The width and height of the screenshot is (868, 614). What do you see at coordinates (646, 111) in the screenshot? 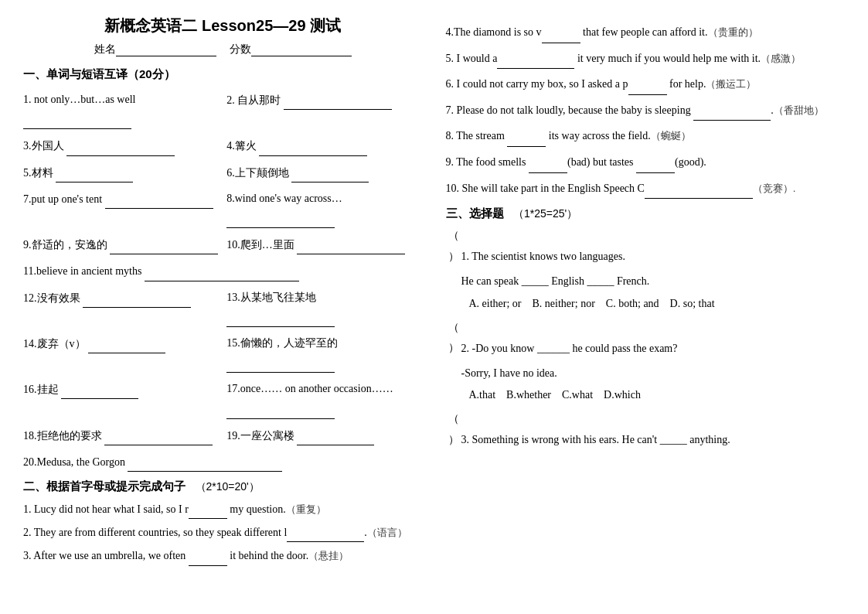
I see `list-item: 7. Please do not talk loudly, because th…` at bounding box center [646, 111].